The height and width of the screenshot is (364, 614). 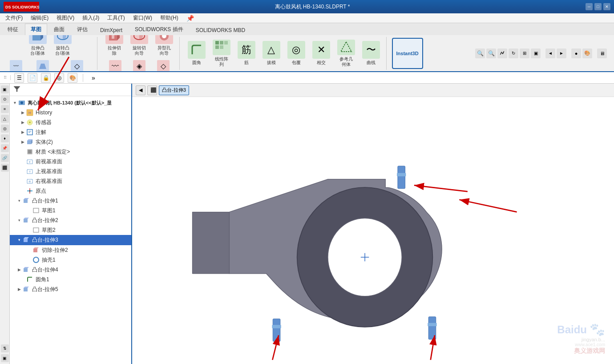 What do you see at coordinates (139, 66) in the screenshot?
I see `loft-cut-icon: ◈` at bounding box center [139, 66].